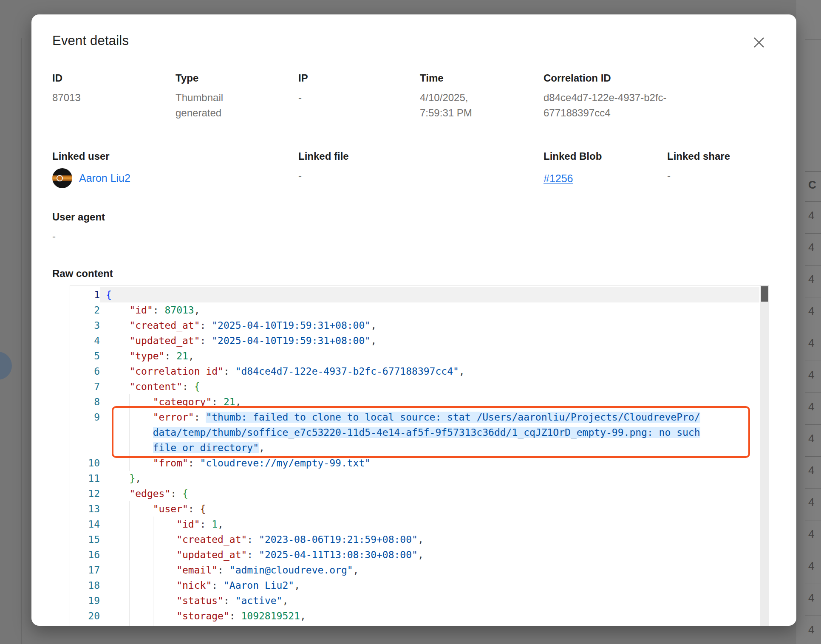 This screenshot has height=644, width=821. I want to click on close-button, so click(759, 42).